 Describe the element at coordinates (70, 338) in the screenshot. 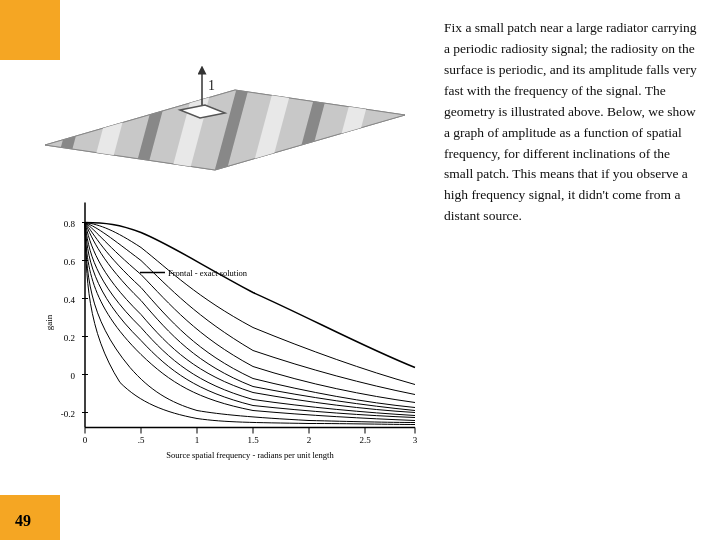

I see `svg-text: 0.2` at that location.